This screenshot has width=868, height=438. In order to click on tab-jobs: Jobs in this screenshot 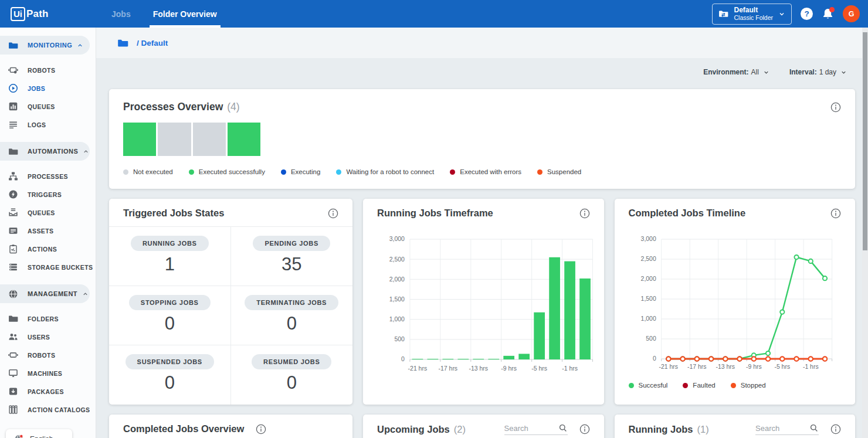, I will do `click(121, 14)`.